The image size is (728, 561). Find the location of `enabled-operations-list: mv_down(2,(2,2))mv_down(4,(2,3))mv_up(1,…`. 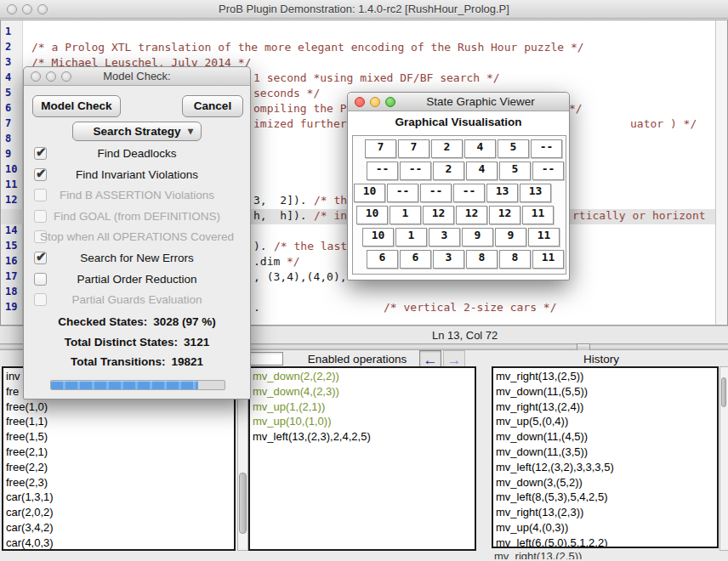

enabled-operations-list: mv_down(2,(2,2))mv_down(4,(2,3))mv_up(1,… is located at coordinates (362, 459).